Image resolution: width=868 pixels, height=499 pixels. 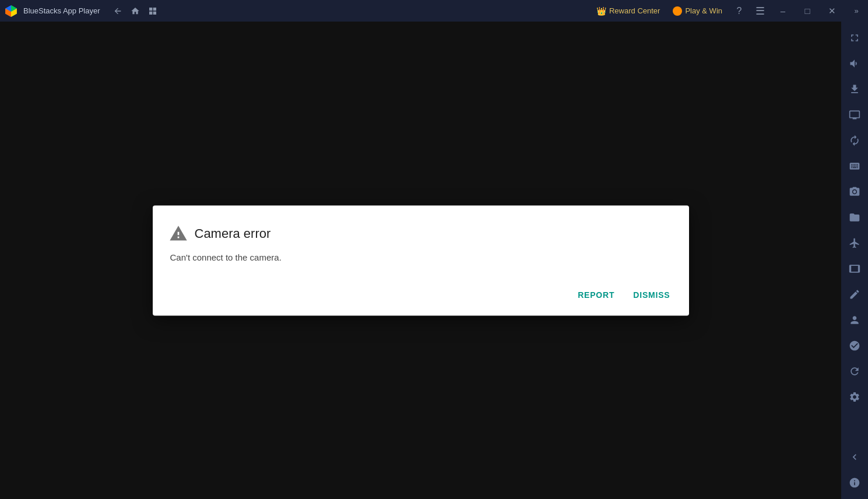 I want to click on reward-center-label: Reward Center, so click(x=634, y=10).